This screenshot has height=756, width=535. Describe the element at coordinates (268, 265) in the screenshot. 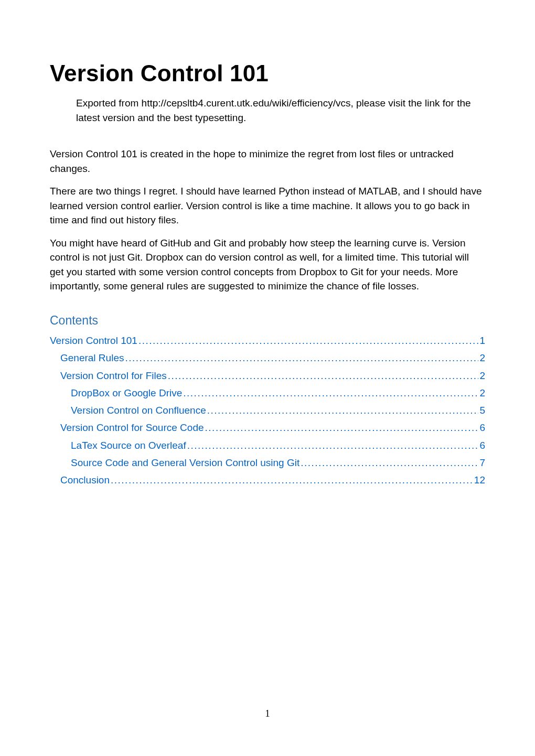

I see `paragraph: You might have heard of GitHub and Git a…` at that location.